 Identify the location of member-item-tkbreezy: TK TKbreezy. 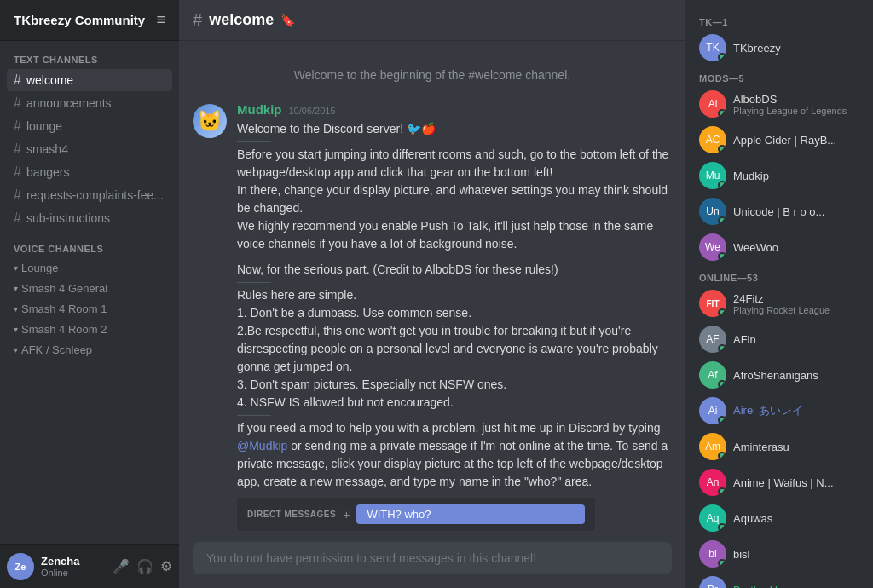
(779, 48).